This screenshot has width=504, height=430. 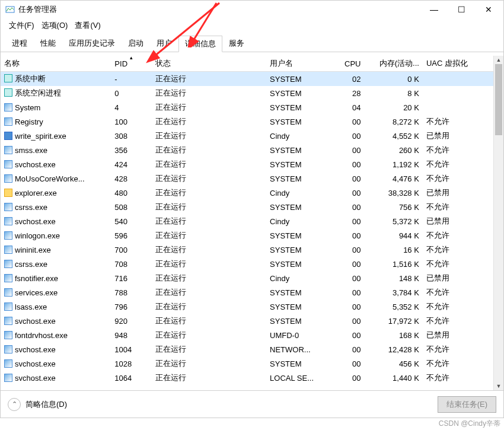 I want to click on col-status: 状态, so click(x=209, y=64).